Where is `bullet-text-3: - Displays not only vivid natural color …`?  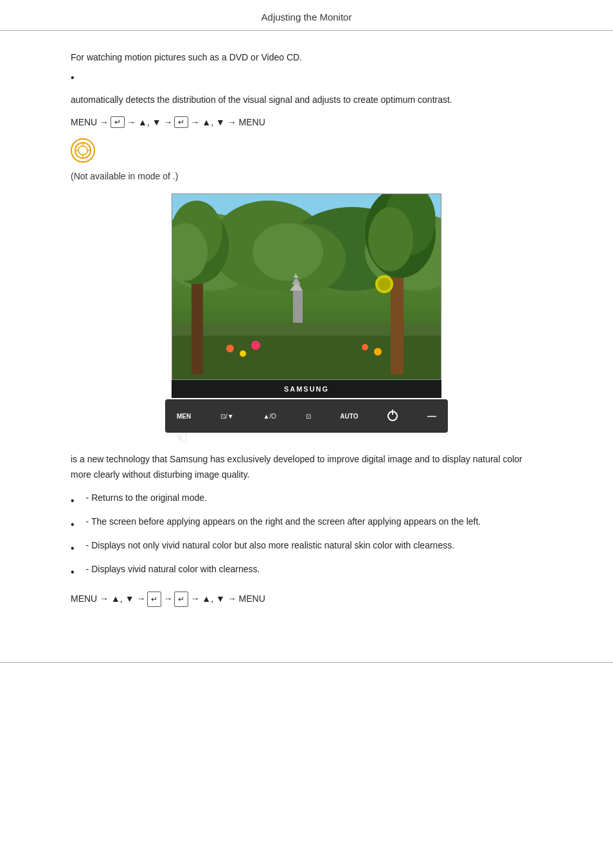
bullet-text-3: - Displays not only vivid natural color … is located at coordinates (270, 545).